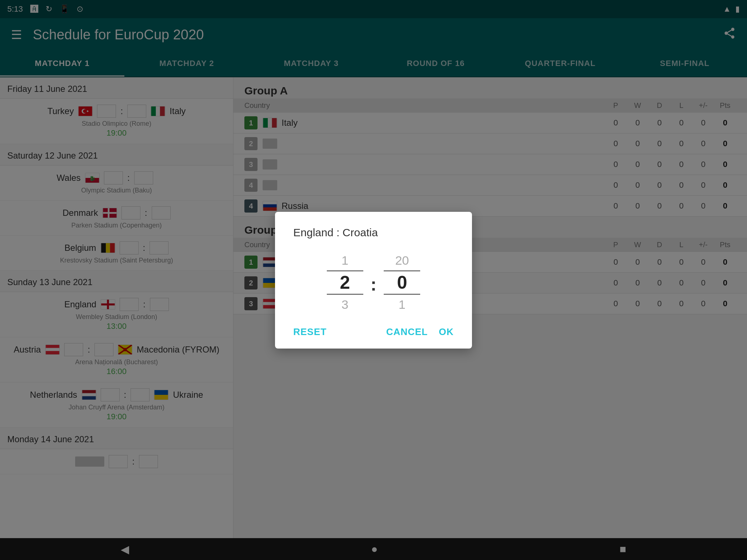  I want to click on away-score-below: 1, so click(402, 303).